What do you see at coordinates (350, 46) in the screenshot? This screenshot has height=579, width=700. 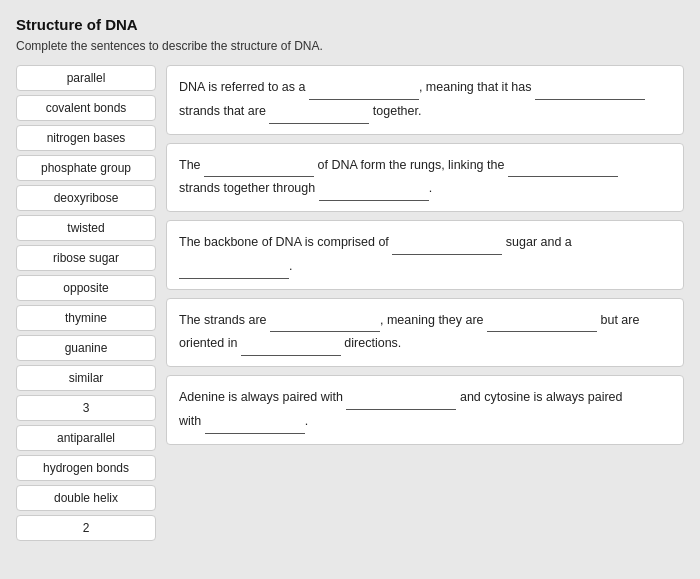 I see `subtitle: Complete the sentences to describe the s…` at bounding box center [350, 46].